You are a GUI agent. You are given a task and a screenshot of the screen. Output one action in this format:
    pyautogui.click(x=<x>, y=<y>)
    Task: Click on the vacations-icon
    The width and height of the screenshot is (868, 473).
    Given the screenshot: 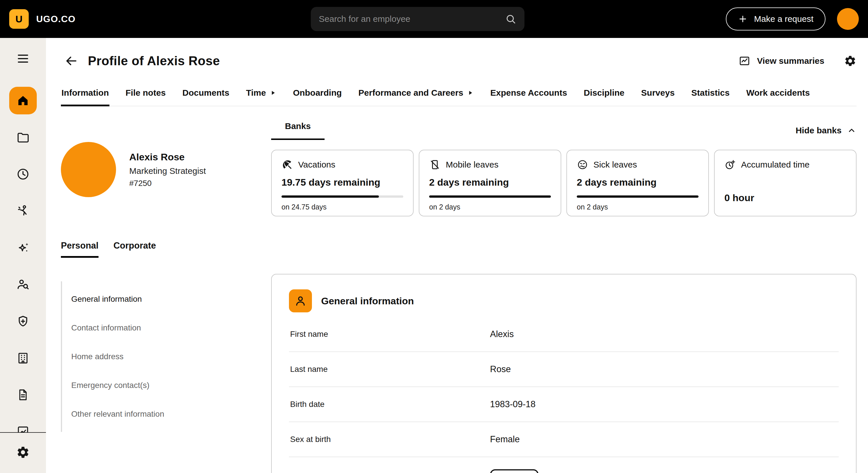 What is the action you would take?
    pyautogui.click(x=287, y=165)
    